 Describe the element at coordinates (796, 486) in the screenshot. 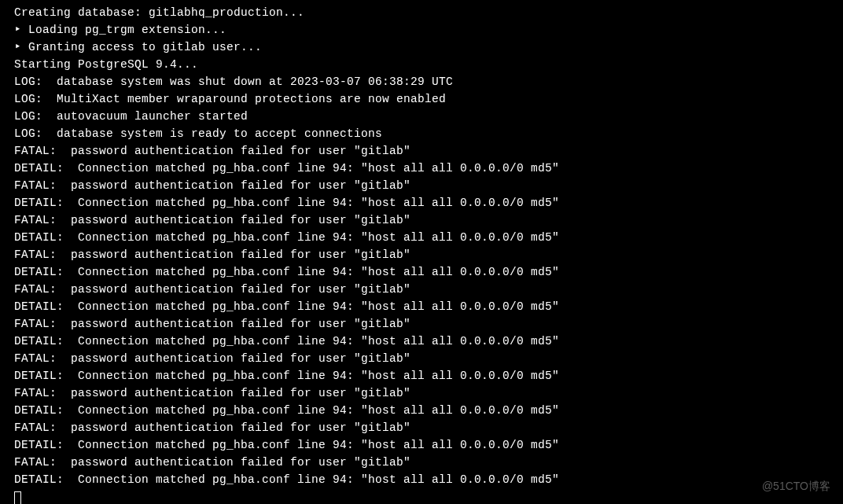

I see `watermark: @51CTO博客` at that location.